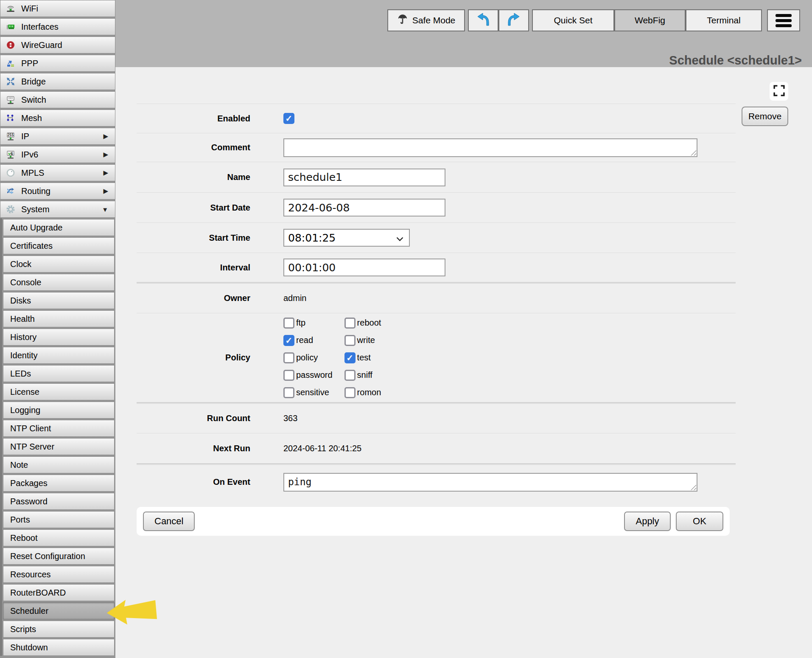  Describe the element at coordinates (724, 20) in the screenshot. I see `terminal-tab: Terminal` at that location.